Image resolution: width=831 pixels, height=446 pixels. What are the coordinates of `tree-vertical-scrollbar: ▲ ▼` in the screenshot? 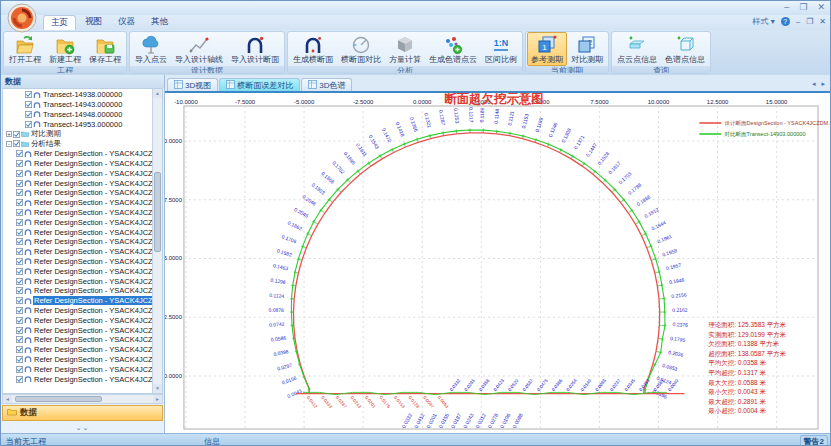 It's located at (157, 241).